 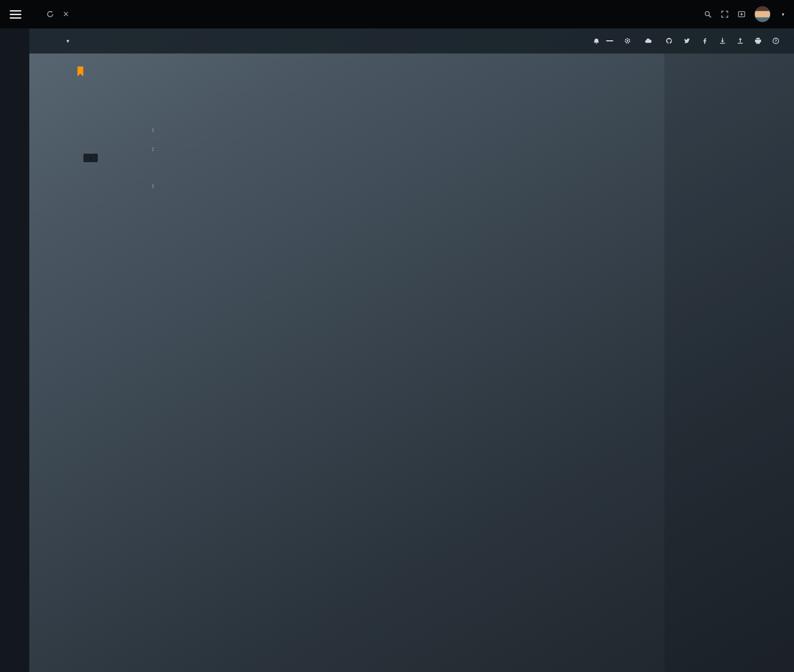 I want to click on download-icon, so click(x=723, y=41).